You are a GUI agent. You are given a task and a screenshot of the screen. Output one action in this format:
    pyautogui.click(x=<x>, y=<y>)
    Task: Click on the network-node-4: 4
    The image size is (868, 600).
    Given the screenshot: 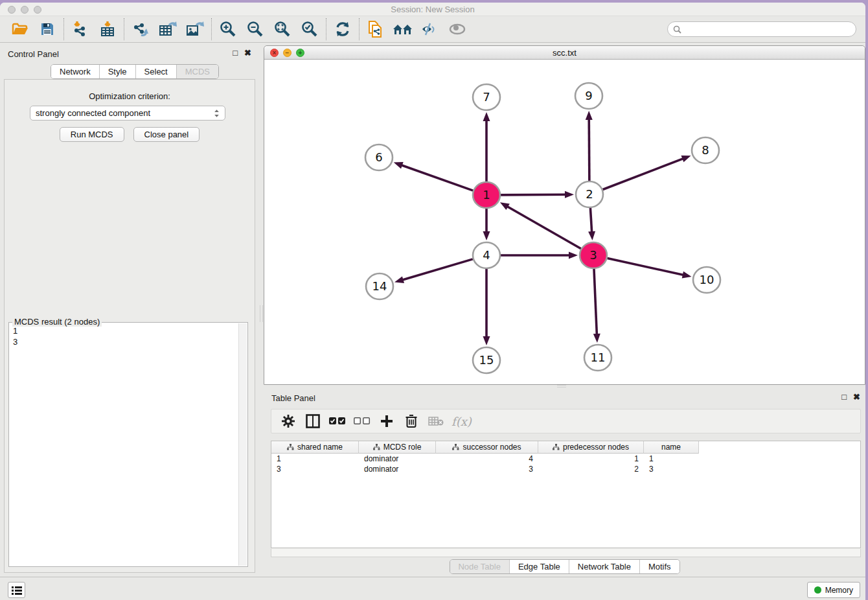 What is the action you would take?
    pyautogui.click(x=486, y=255)
    